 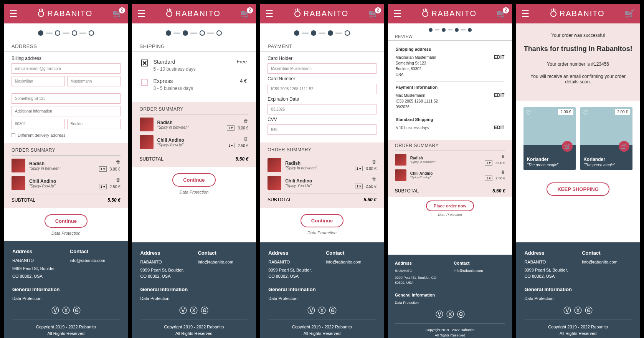 What do you see at coordinates (66, 68) in the screenshot?
I see `email-input` at bounding box center [66, 68].